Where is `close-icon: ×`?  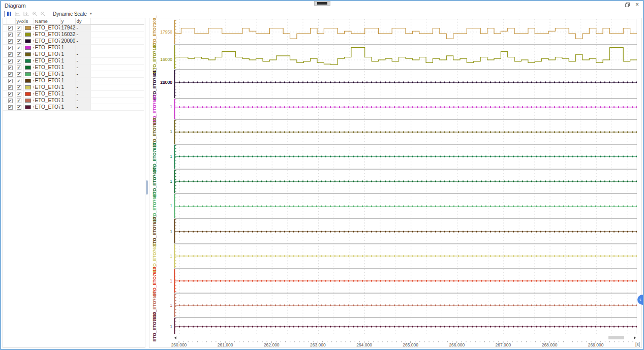 close-icon: × is located at coordinates (637, 5).